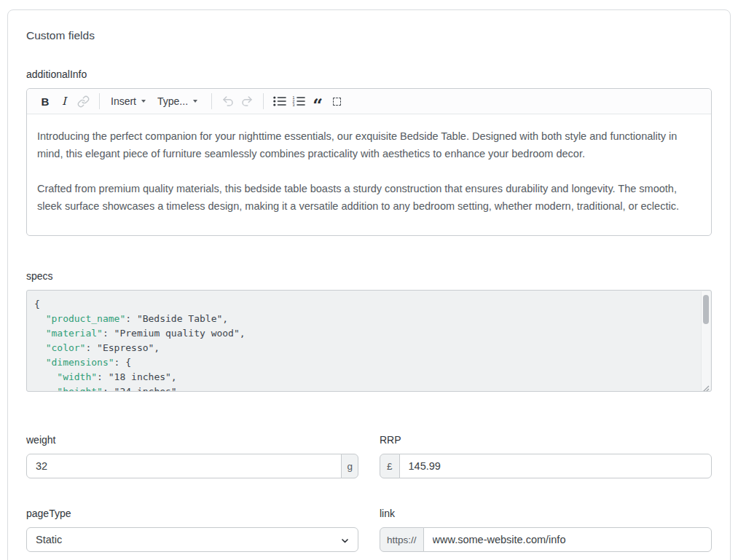 Image resolution: width=738 pixels, height=560 pixels. Describe the element at coordinates (64, 101) in the screenshot. I see `italic-button: I` at that location.